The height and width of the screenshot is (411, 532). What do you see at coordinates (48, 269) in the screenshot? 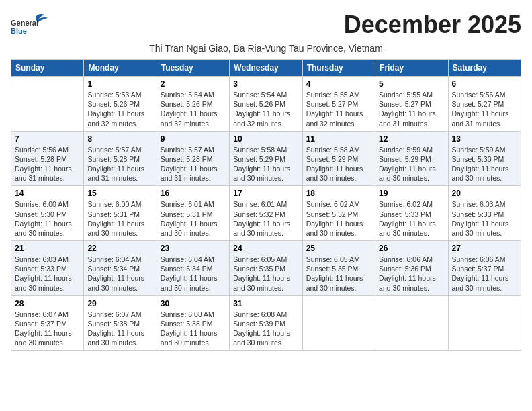
I see `calendar-cell: 21Sunrise: 6:03 AM Sunset: 5:33 PM Dayli…` at bounding box center [48, 269].